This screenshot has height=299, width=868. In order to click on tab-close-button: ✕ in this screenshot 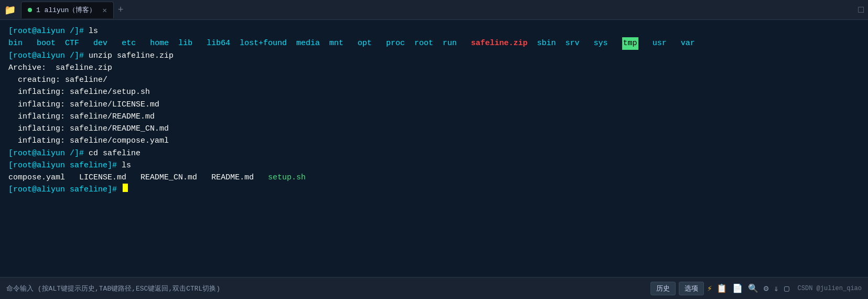, I will do `click(104, 10)`.